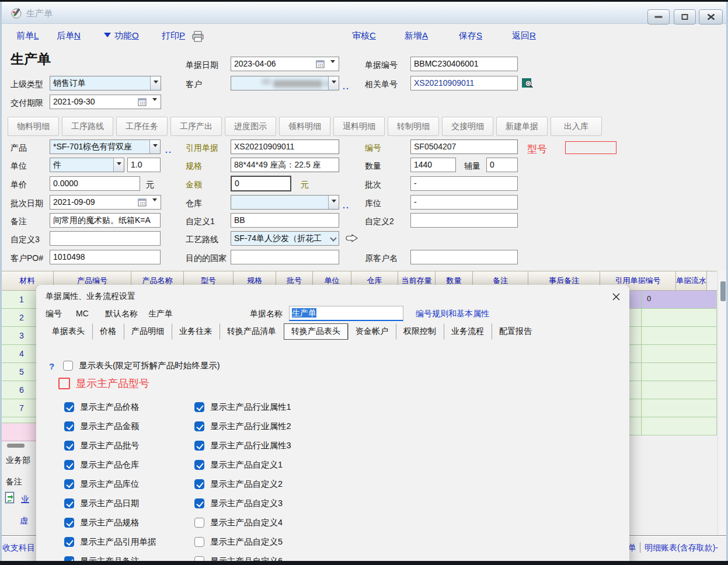 The width and height of the screenshot is (728, 565). Describe the element at coordinates (88, 126) in the screenshot. I see `detail-tab: 工序路线` at that location.